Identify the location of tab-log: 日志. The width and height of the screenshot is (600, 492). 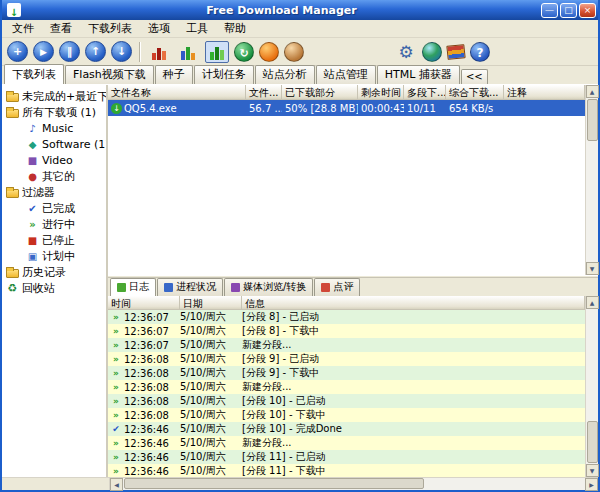
(133, 287).